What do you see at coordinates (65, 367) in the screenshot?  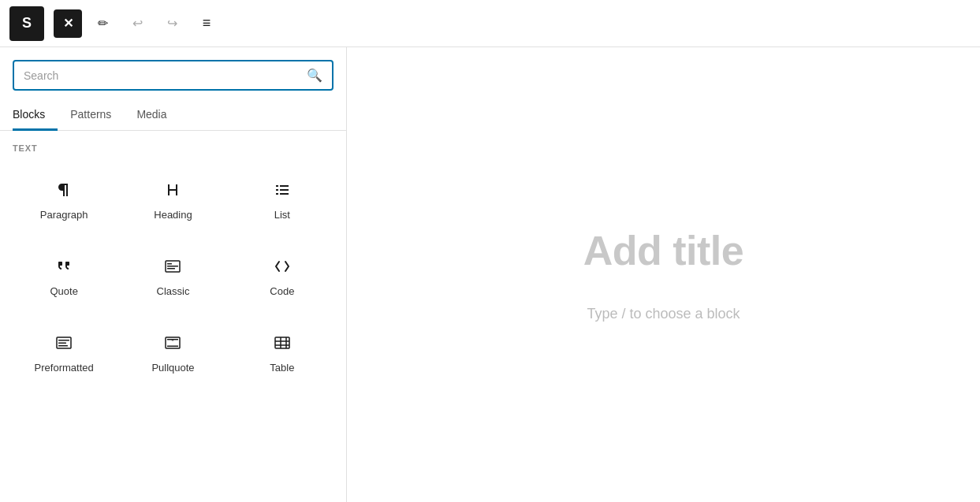 I see `block-label-preformatted: Preformatted` at bounding box center [65, 367].